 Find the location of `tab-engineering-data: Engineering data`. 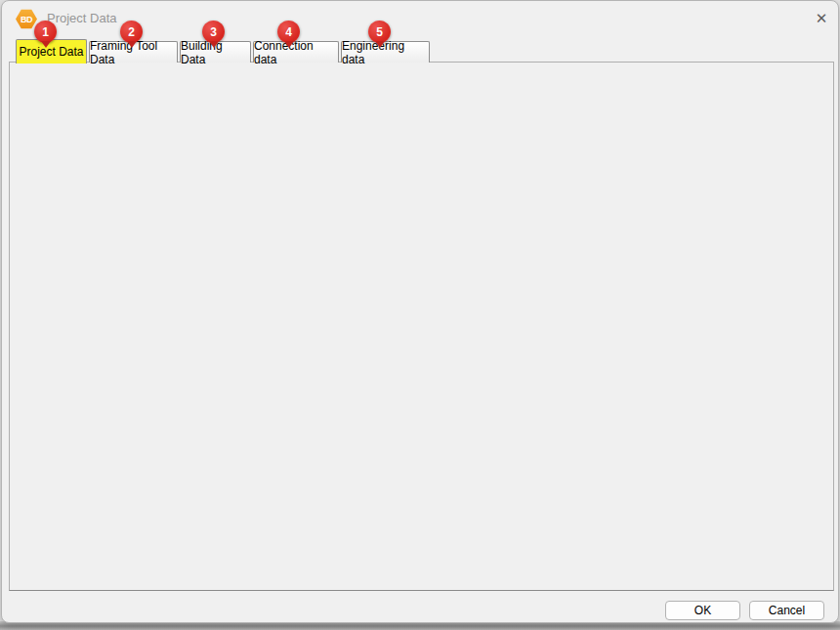

tab-engineering-data: Engineering data is located at coordinates (385, 52).